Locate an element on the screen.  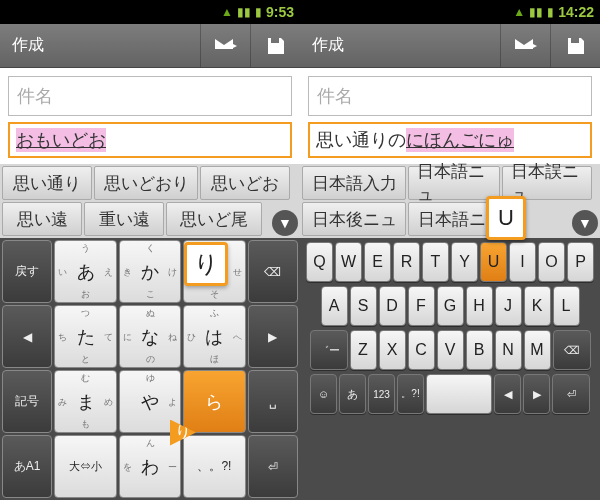
flick-popup: り is located at coordinates (206, 264).